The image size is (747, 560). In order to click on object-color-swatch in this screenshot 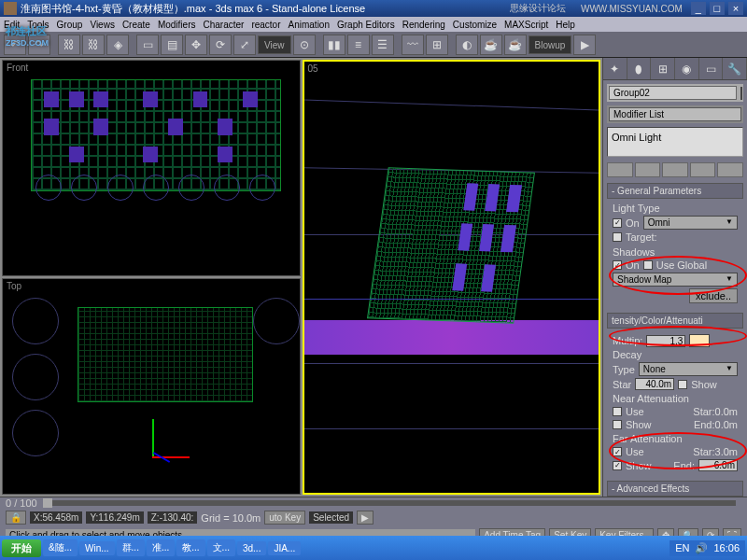, I will do `click(741, 93)`.